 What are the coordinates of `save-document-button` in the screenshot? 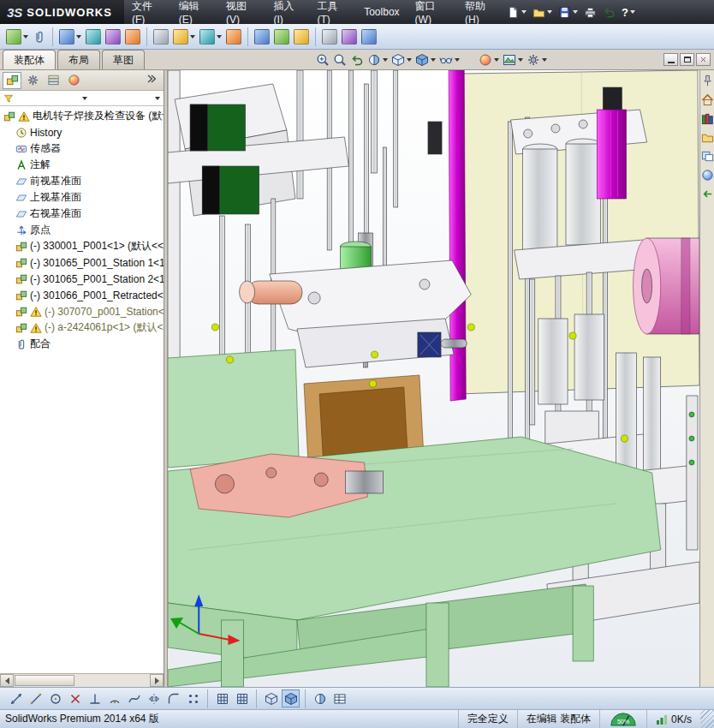 It's located at (568, 12).